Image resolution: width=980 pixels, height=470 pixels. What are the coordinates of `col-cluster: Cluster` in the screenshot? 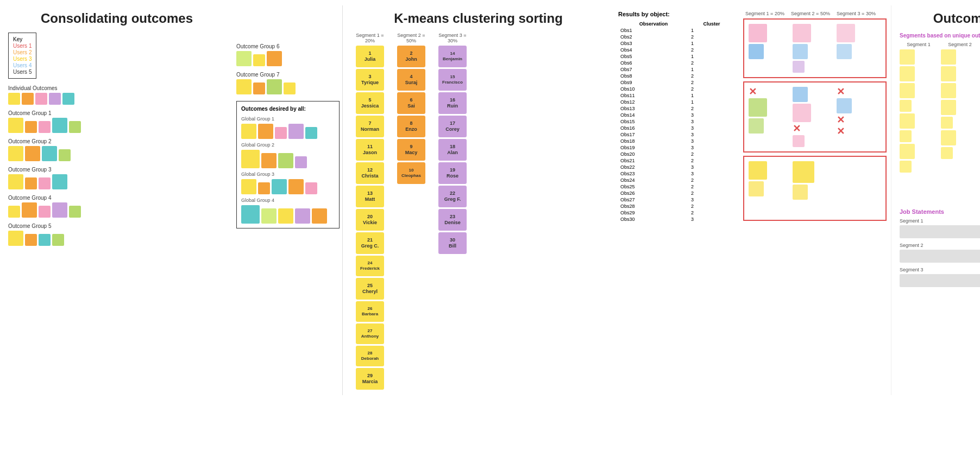 It's located at (712, 24).